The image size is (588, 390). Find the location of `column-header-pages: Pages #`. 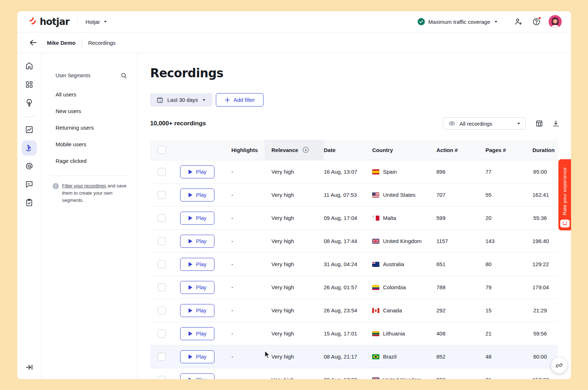

column-header-pages: Pages # is located at coordinates (509, 150).